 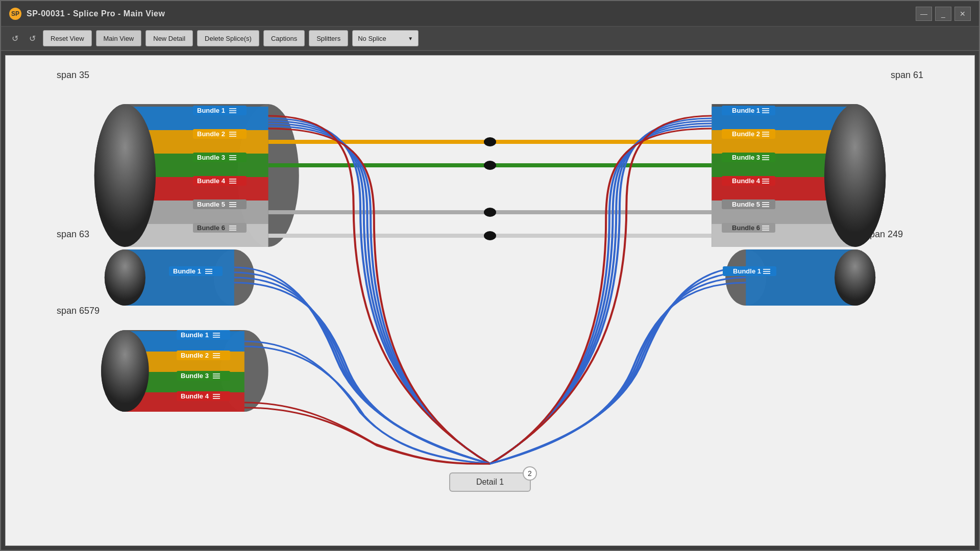 What do you see at coordinates (530, 473) in the screenshot?
I see `detail-badge: 2` at bounding box center [530, 473].